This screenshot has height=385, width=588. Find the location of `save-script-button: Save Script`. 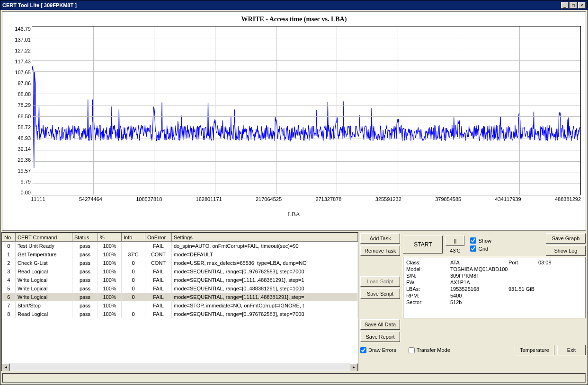

save-script-button: Save Script is located at coordinates (380, 294).